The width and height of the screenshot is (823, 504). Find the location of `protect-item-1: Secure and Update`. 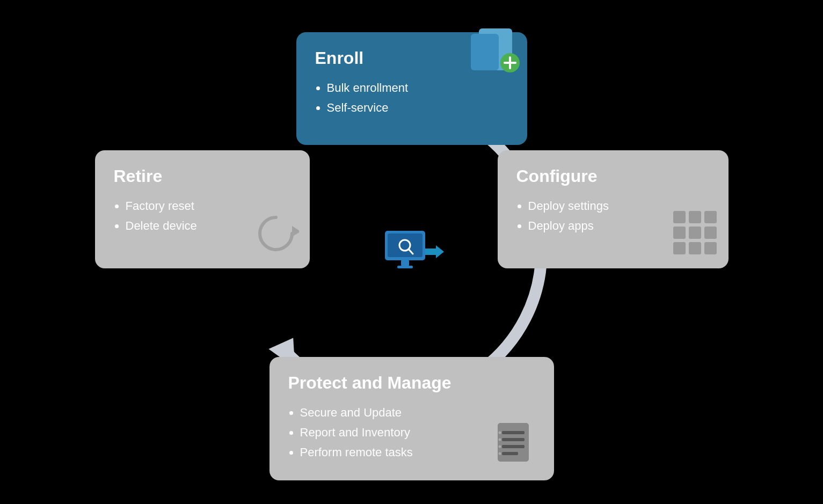

protect-item-1: Secure and Update is located at coordinates (418, 412).